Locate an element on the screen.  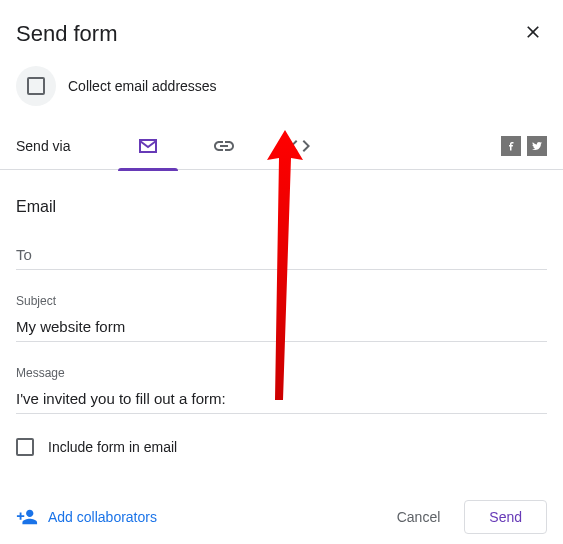
dialog-title: Send form is located at coordinates (67, 34).